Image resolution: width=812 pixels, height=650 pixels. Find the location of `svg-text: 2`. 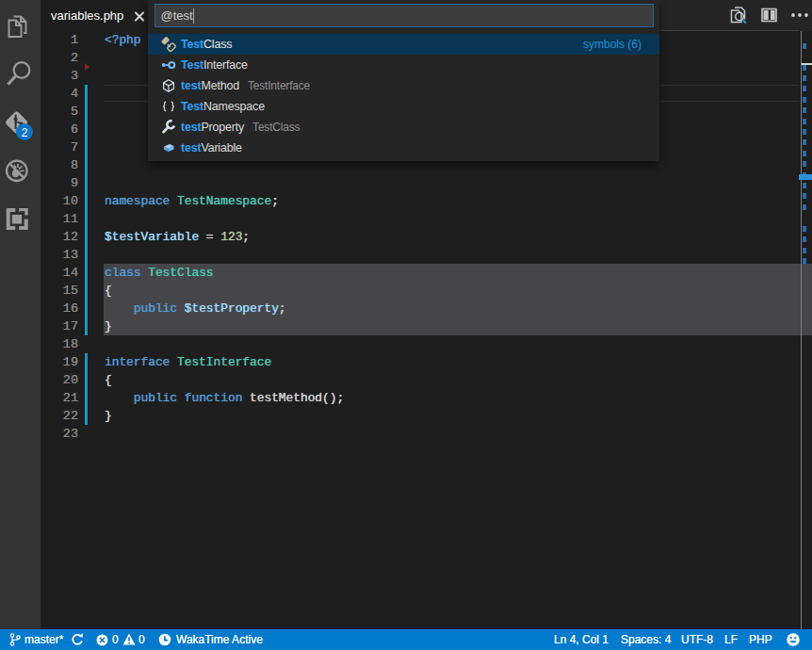

svg-text: 2 is located at coordinates (24, 133).